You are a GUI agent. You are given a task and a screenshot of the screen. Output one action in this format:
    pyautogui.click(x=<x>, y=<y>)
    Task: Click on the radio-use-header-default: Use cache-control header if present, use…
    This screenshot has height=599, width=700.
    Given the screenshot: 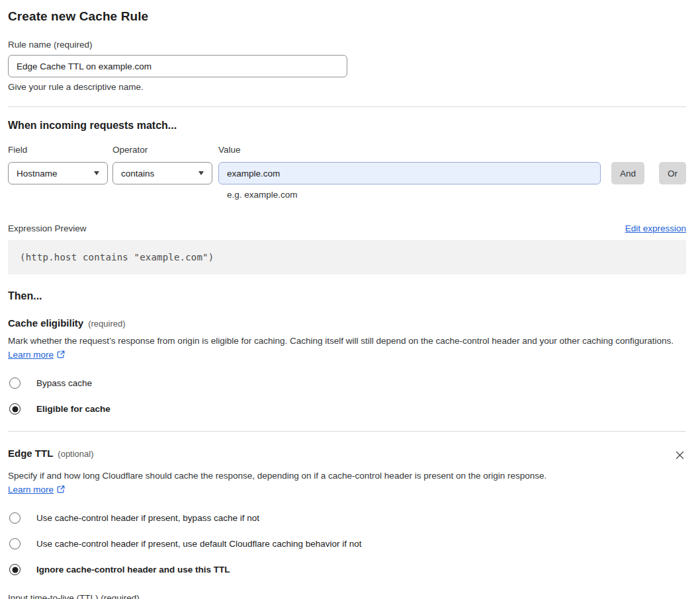 What is the action you would take?
    pyautogui.click(x=347, y=543)
    